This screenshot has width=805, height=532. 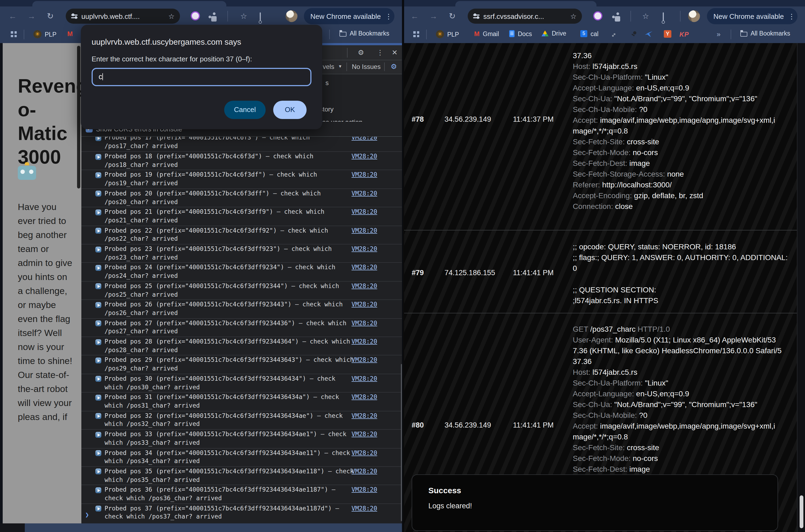 What do you see at coordinates (554, 33) in the screenshot?
I see `bookmark-drive: Drive` at bounding box center [554, 33].